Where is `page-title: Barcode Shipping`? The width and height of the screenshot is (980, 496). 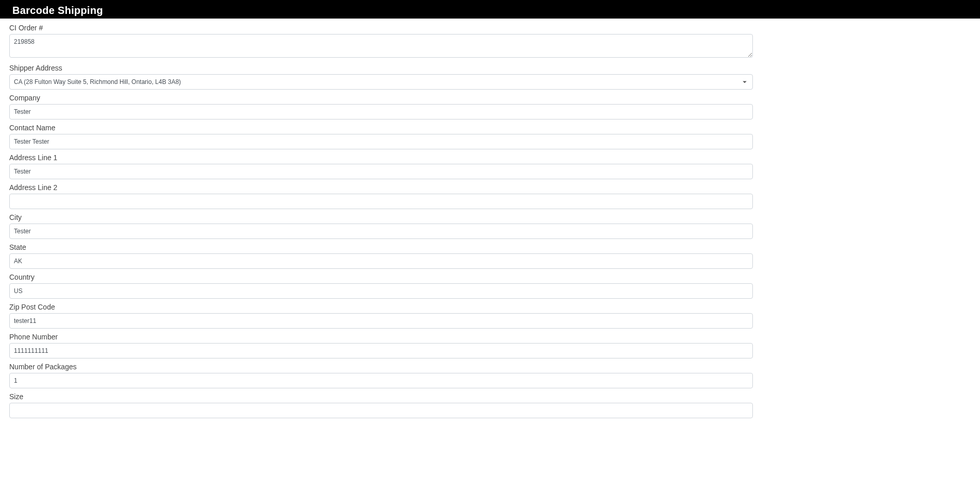
page-title: Barcode Shipping is located at coordinates (490, 10).